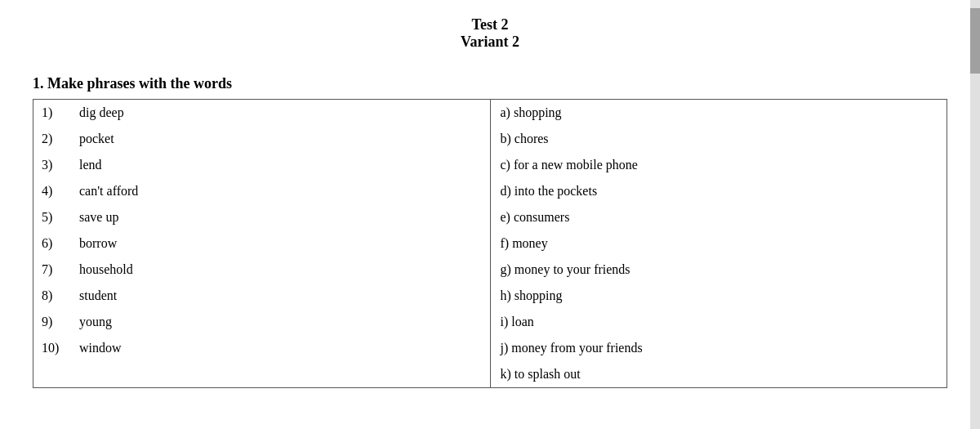  Describe the element at coordinates (54, 191) in the screenshot. I see `item-number: 4)` at that location.